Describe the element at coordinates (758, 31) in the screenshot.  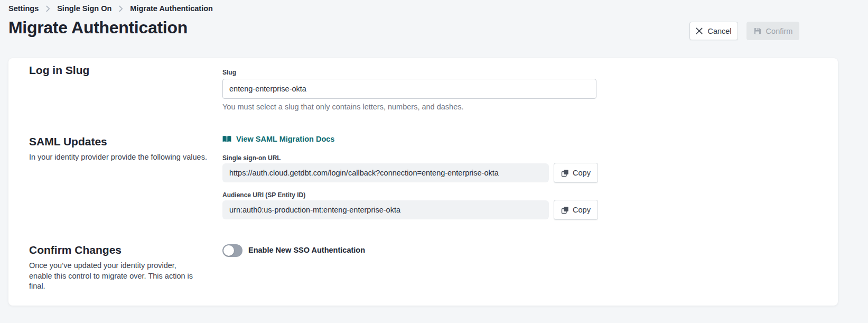
I see `save-icon` at that location.